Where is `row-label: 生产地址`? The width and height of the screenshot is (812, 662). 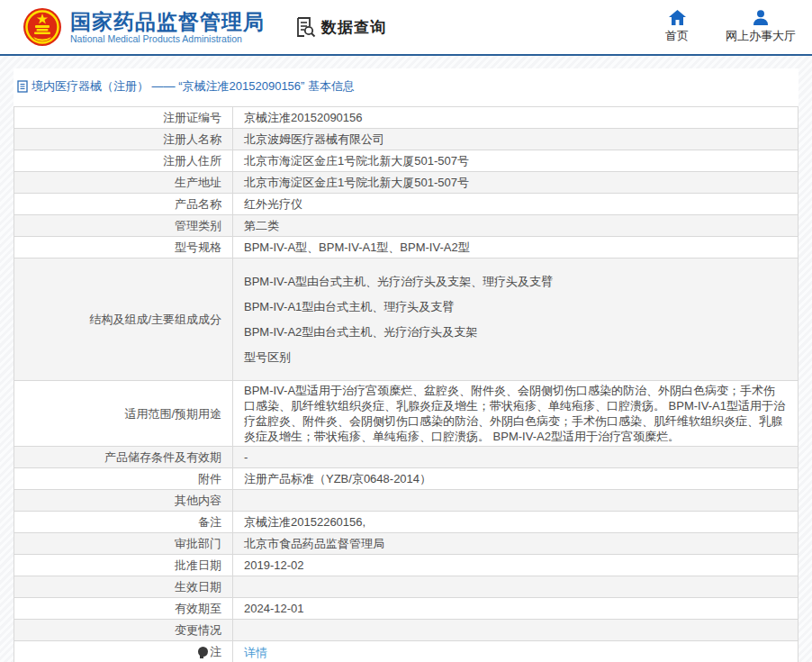
row-label: 生产地址 is located at coordinates (124, 183).